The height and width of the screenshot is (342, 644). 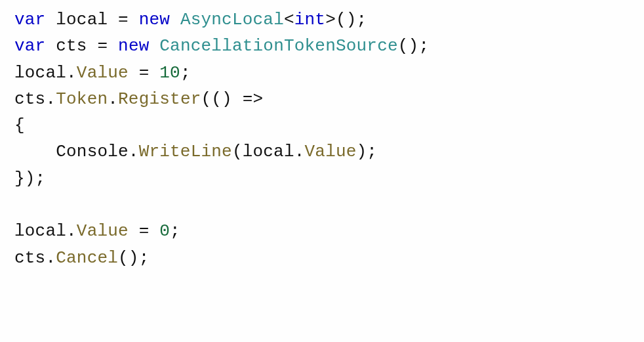 What do you see at coordinates (310, 20) in the screenshot?
I see `keyword-int: int` at bounding box center [310, 20].